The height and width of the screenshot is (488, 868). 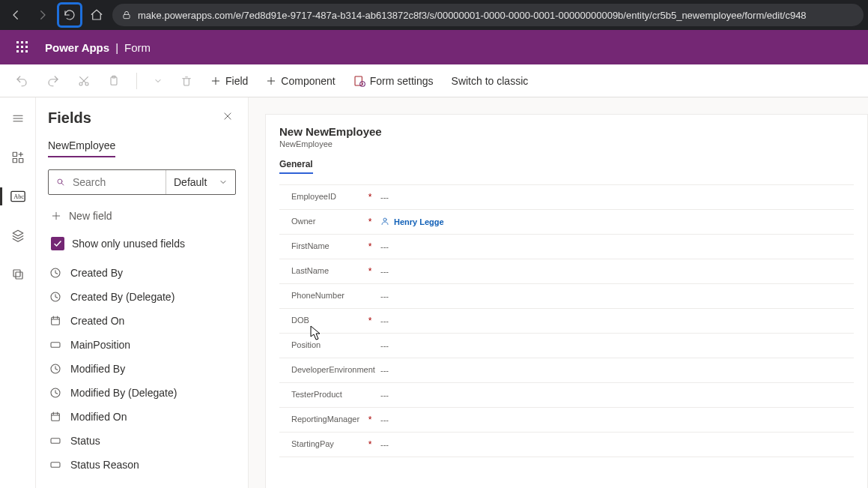 I want to click on form-field-row: EmployeeID*---, so click(x=566, y=198).